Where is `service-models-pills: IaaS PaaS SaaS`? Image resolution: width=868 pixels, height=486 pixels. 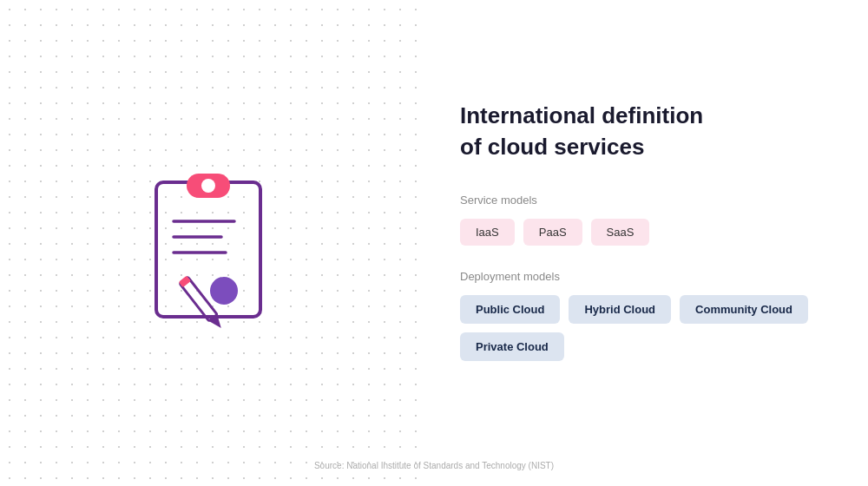
service-models-pills: IaaS PaaS SaaS is located at coordinates (647, 233).